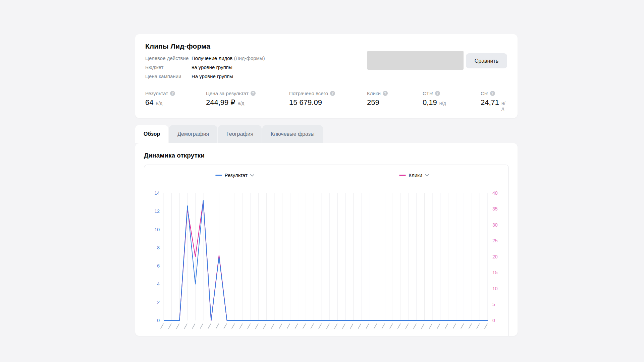  Describe the element at coordinates (326, 46) in the screenshot. I see `campaign-title: Клипы Лид-форма` at that location.